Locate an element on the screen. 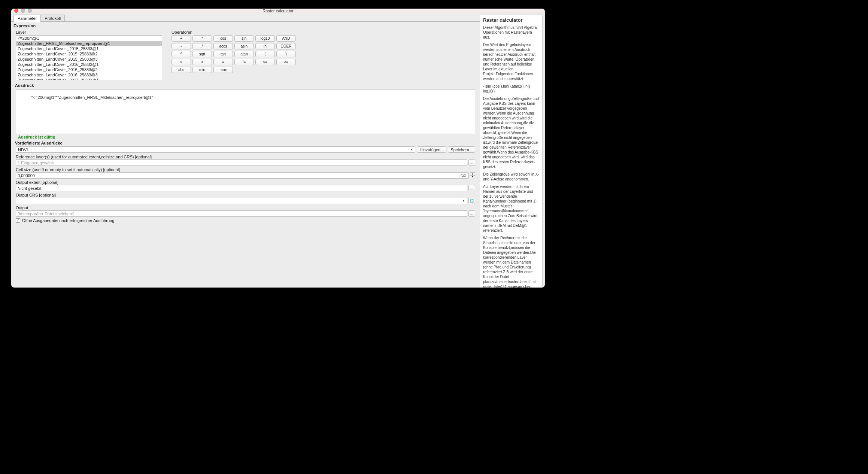 Image resolution: width=868 pixels, height=474 pixels. help-p5: Die Zellengröße wird sowohl in X- and Y-… is located at coordinates (511, 177).